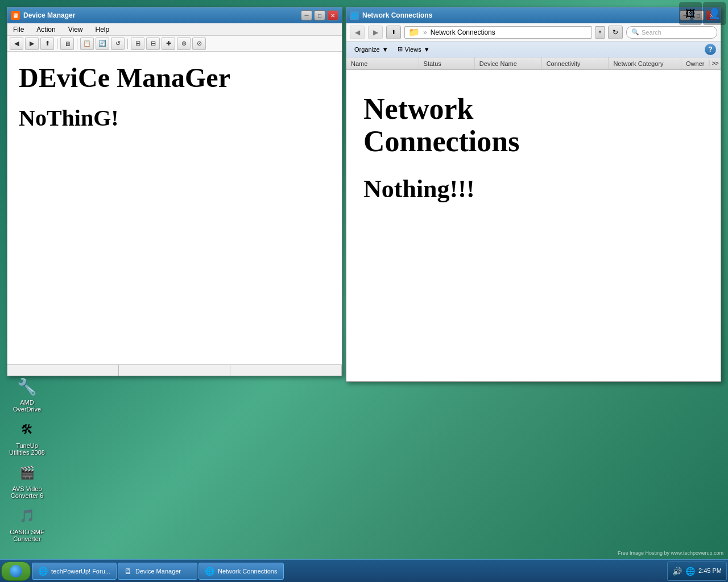  I want to click on casio-icon-img: 🎵, so click(27, 516).